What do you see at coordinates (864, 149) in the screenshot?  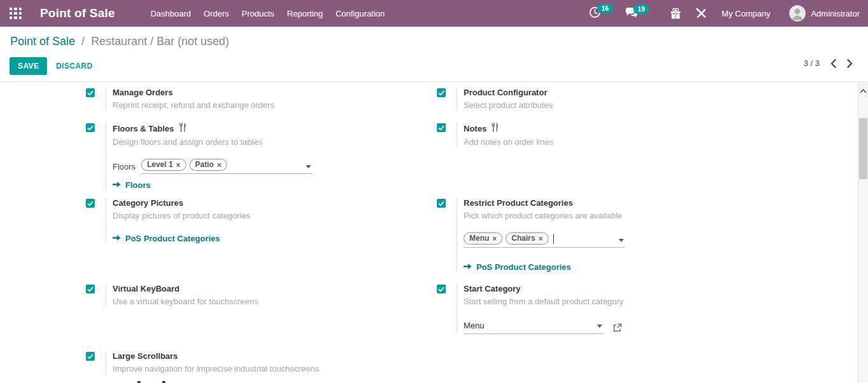 I see `scrollbar-thumb` at bounding box center [864, 149].